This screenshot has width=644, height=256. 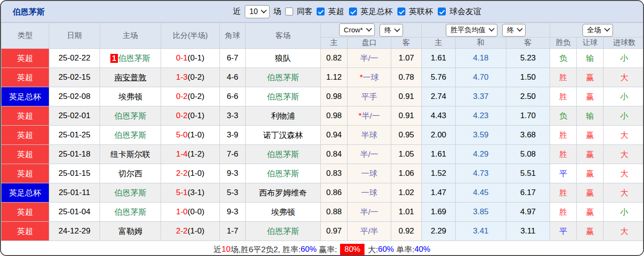 I want to click on handicap-value: 半/一, so click(x=369, y=58).